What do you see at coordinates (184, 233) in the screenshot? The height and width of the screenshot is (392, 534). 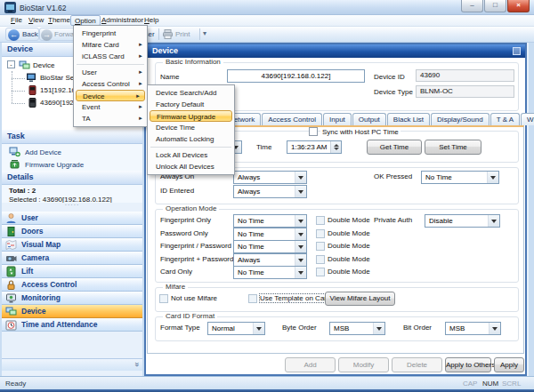 I see `password-only-label: Password Only` at bounding box center [184, 233].